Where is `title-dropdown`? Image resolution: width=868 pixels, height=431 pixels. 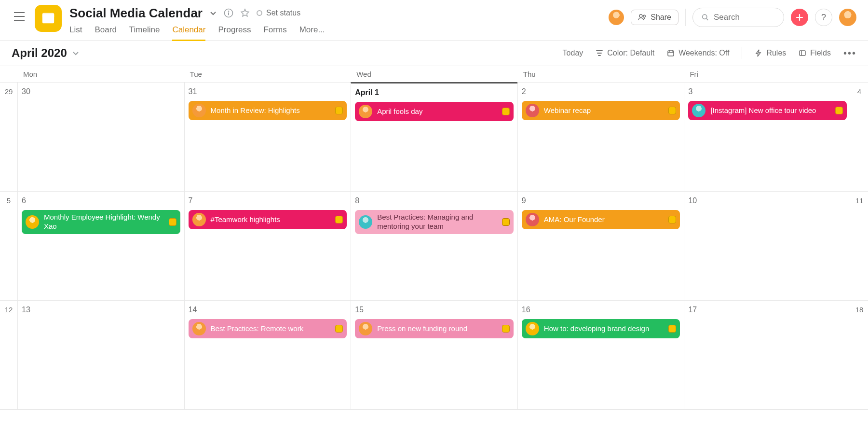 title-dropdown is located at coordinates (213, 13).